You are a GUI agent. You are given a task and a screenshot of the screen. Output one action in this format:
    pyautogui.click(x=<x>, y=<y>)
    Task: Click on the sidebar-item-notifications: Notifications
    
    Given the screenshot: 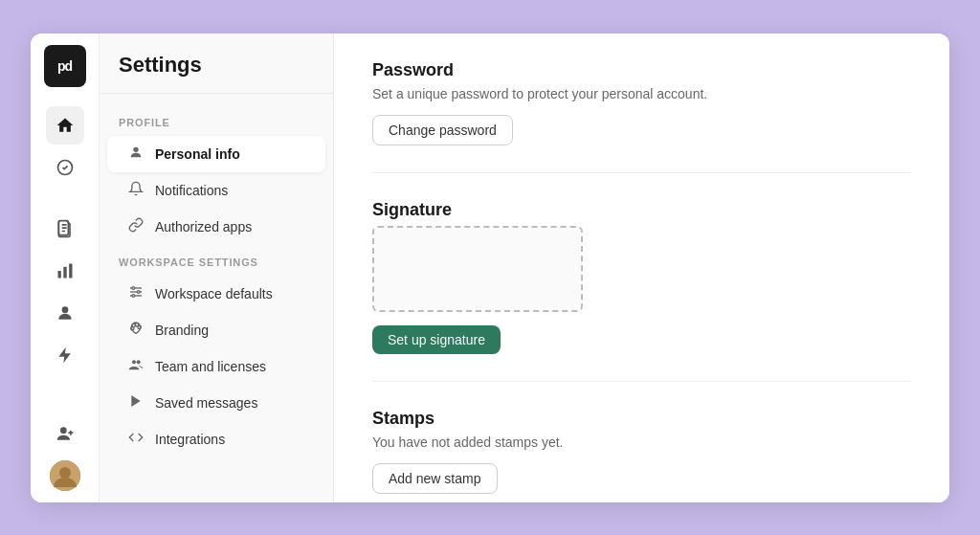 What is the action you would take?
    pyautogui.click(x=216, y=190)
    